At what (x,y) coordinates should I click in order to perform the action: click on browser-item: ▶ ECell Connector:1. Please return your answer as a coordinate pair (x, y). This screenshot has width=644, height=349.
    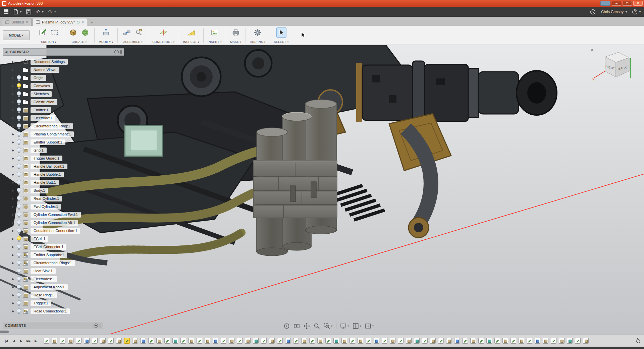
    Looking at the image, I should click on (63, 247).